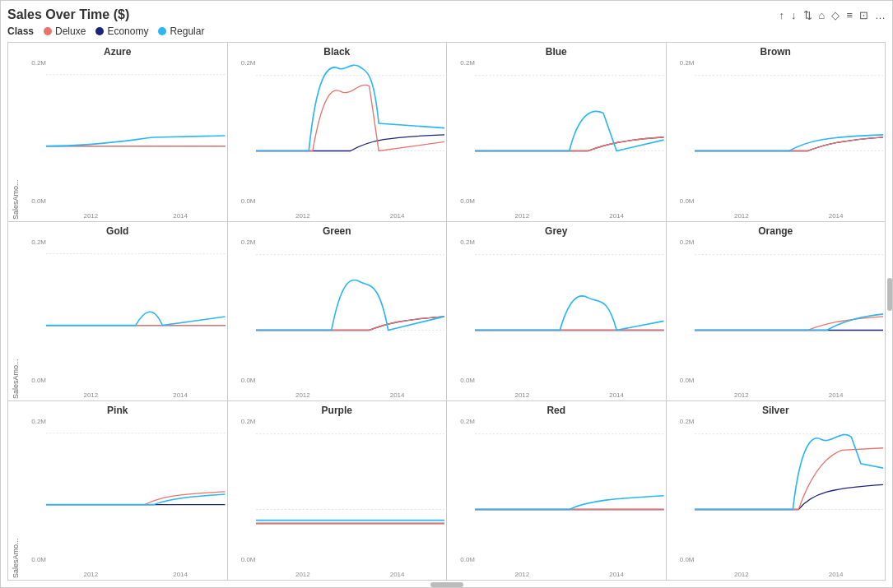 This screenshot has width=893, height=588. I want to click on chart-cell-purple: Purple 0.2M 0.0M 2012, so click(337, 491).